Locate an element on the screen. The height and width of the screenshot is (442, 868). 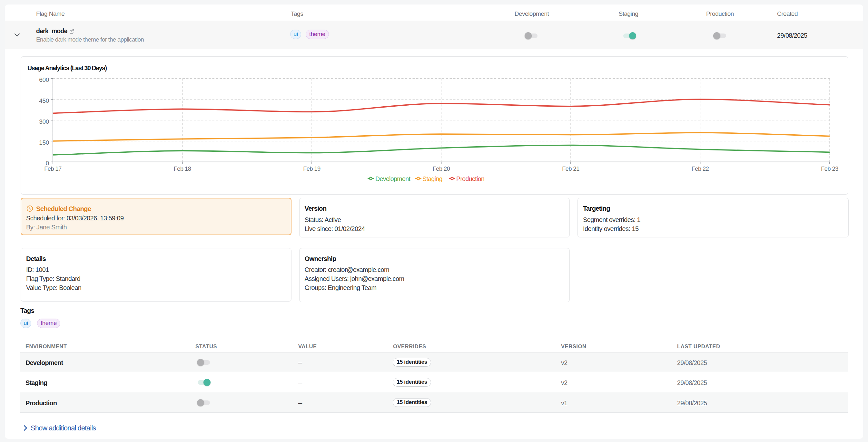
svg-text: Feb 21 is located at coordinates (571, 169).